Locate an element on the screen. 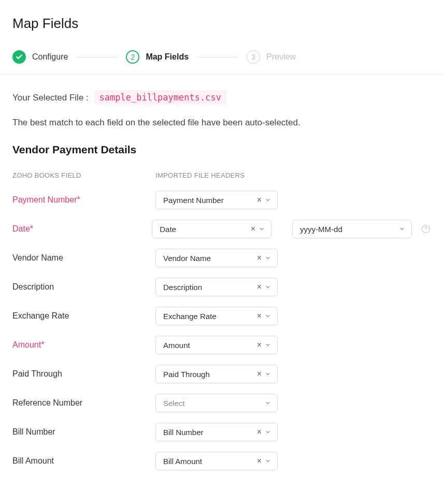 The height and width of the screenshot is (504, 443). field-label-bill-amount: Bill Amount is located at coordinates (84, 461).